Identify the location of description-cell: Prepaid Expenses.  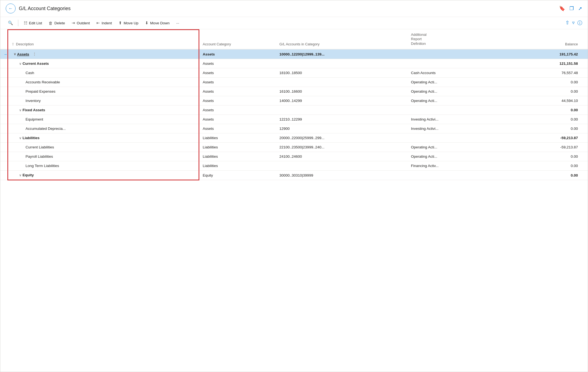
(103, 92).